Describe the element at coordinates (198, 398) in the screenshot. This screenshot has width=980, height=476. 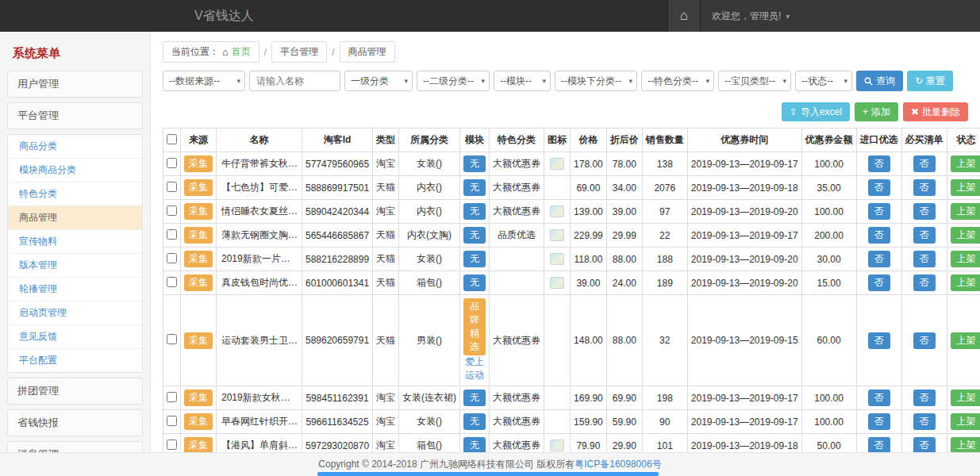
I see `source-badge: 采集` at that location.